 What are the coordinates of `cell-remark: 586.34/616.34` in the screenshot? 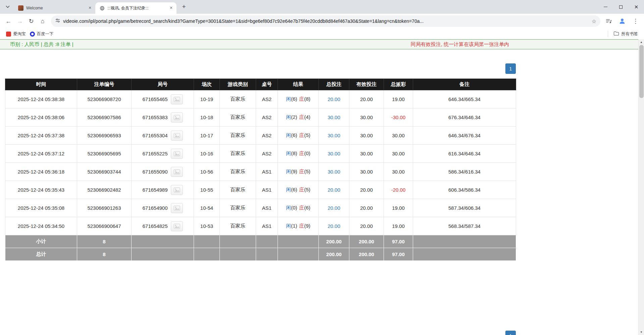 It's located at (464, 172).